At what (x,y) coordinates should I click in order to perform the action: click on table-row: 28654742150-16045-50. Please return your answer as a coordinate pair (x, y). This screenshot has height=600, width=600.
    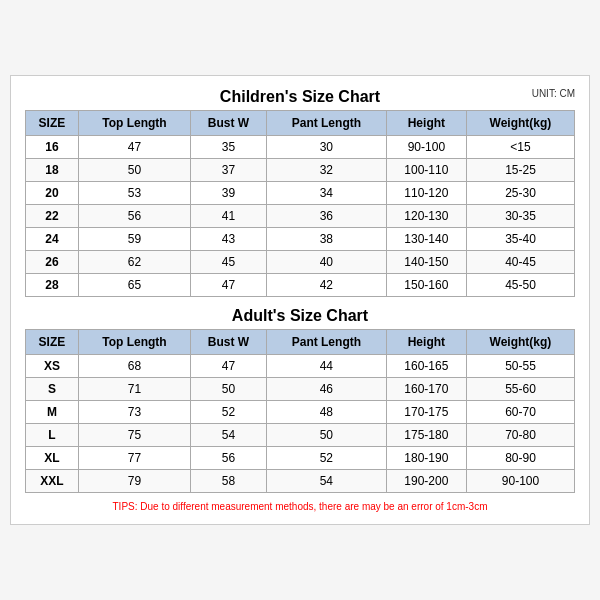
    Looking at the image, I should click on (300, 286).